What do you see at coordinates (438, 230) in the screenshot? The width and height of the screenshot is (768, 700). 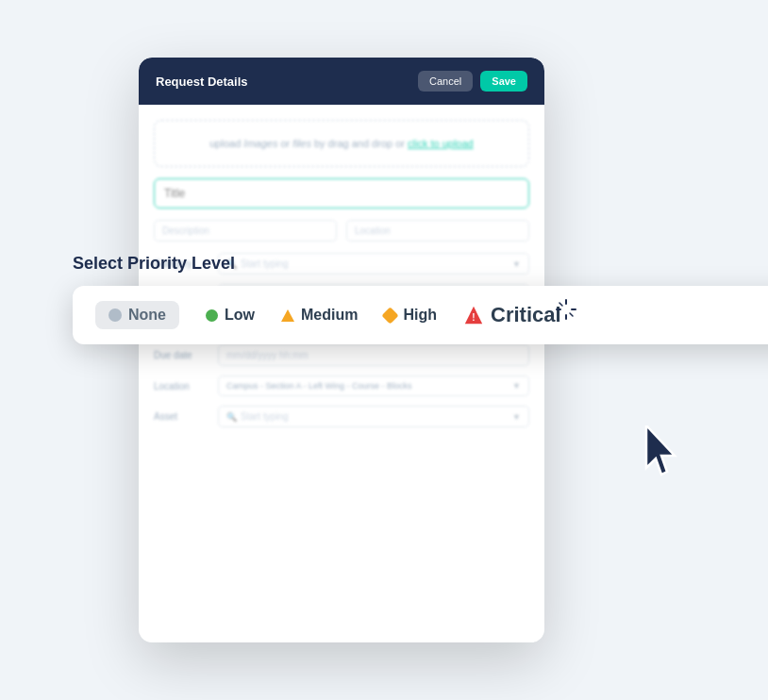 I see `location-placeholder: Location` at bounding box center [438, 230].